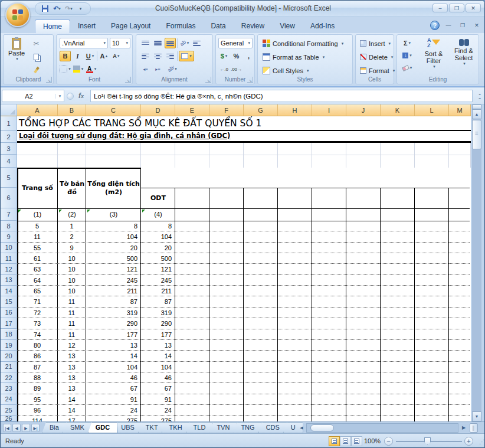 The height and width of the screenshot is (448, 485). Describe the element at coordinates (9, 356) in the screenshot. I see `row-header-20: 20` at that location.